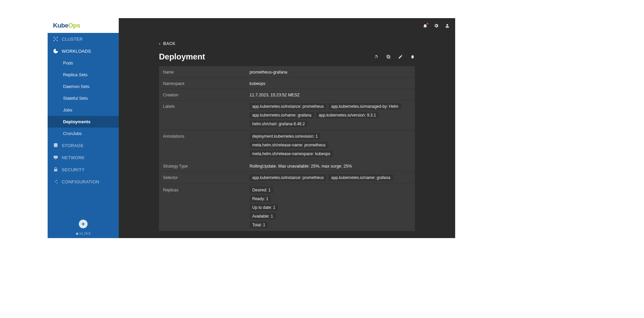 The height and width of the screenshot is (318, 644). I want to click on value: RollingUpdate. Max unavailable: 25%, max…, so click(330, 166).